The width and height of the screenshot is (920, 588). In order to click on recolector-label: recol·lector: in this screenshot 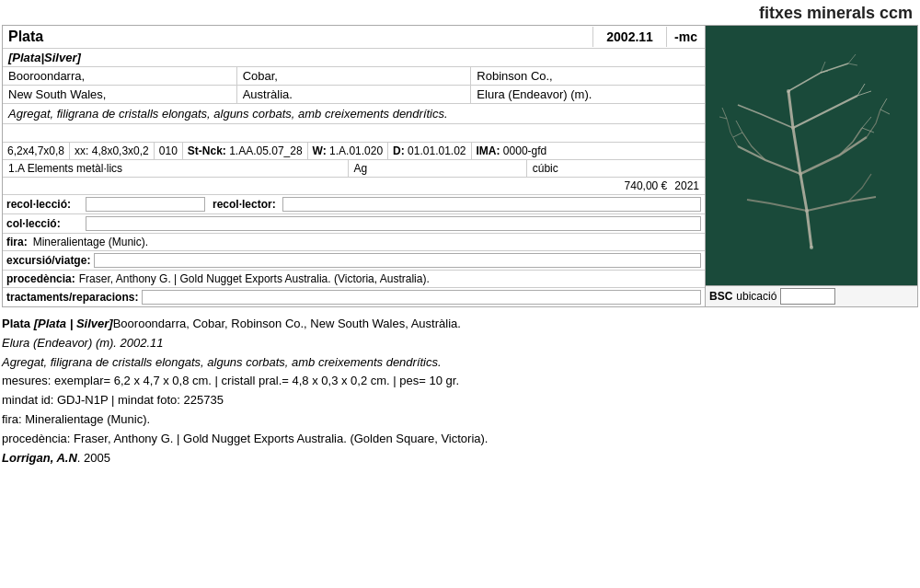, I will do `click(246, 204)`.